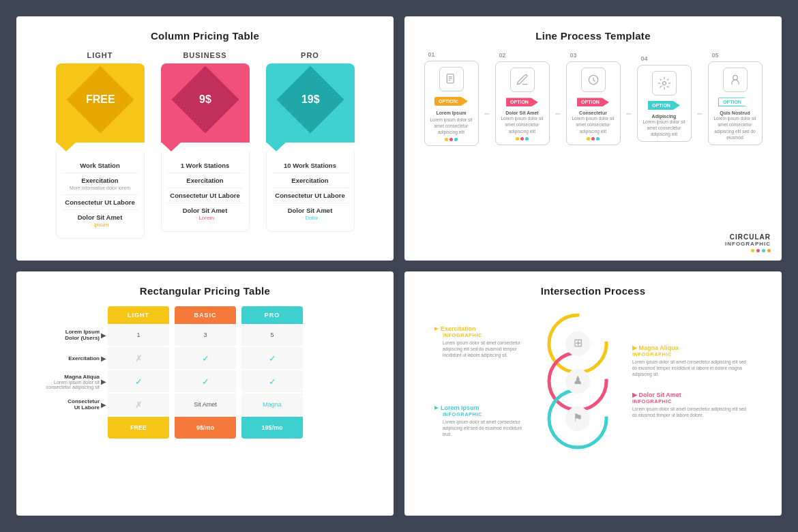 This screenshot has width=798, height=532. I want to click on card-header-light: FREE, so click(100, 103).